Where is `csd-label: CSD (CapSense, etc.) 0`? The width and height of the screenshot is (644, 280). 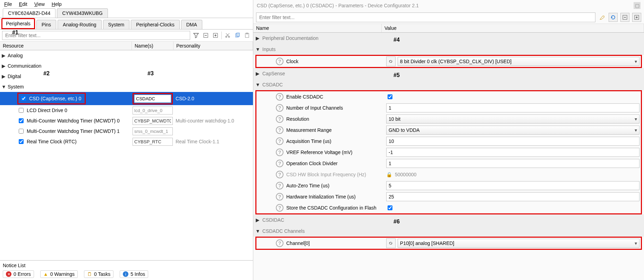 csd-label: CSD (CapSense, etc.) 0 is located at coordinates (55, 99).